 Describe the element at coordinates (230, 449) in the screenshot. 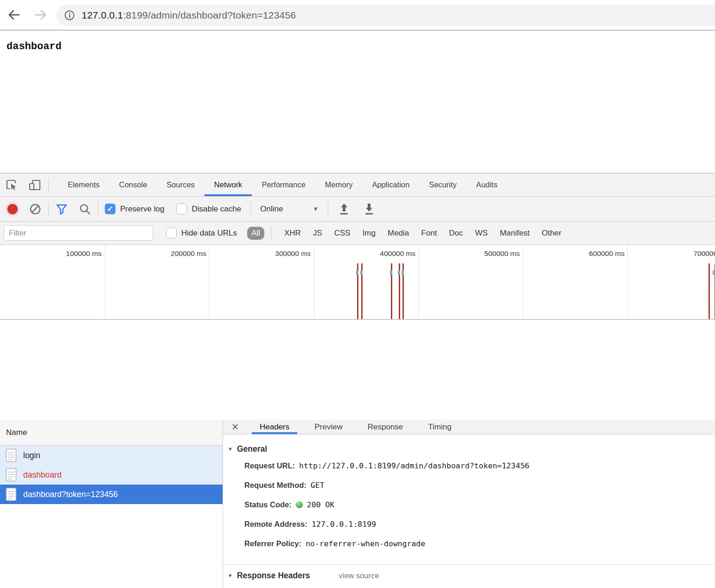

I see `triangle-down-icon: ▼` at that location.